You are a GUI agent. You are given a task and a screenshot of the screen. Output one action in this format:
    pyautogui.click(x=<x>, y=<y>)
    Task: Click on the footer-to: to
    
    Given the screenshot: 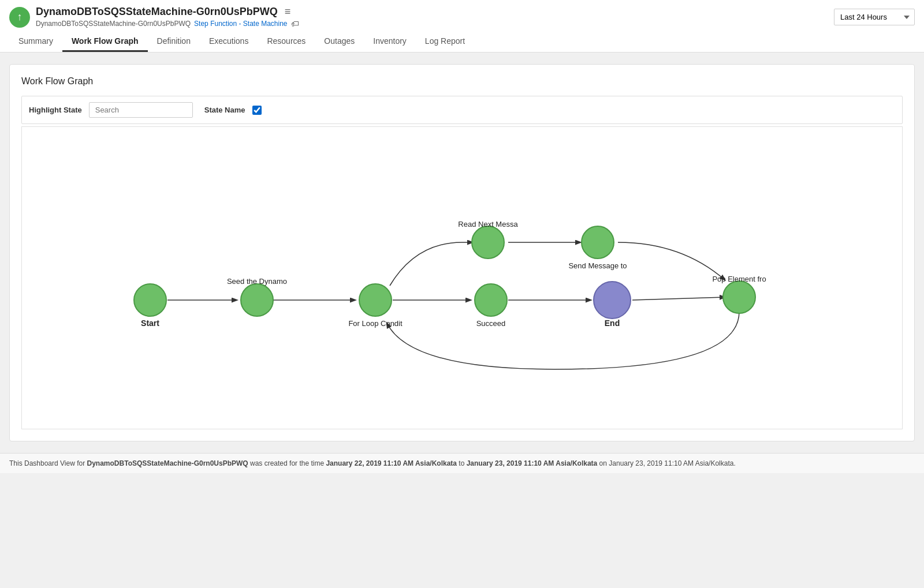 What is the action you would take?
    pyautogui.click(x=462, y=463)
    